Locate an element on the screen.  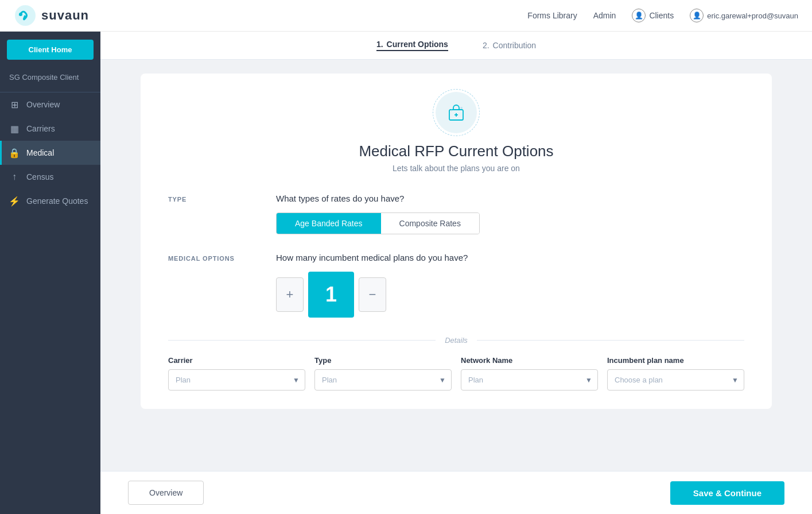
logo-text: suvaun is located at coordinates (65, 16).